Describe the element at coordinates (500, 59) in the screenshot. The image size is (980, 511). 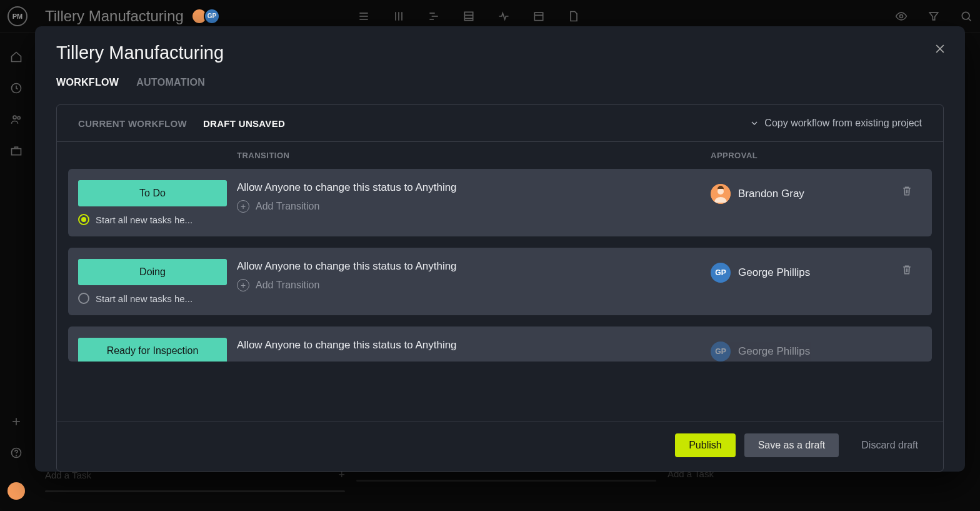
I see `modal-header: Tillery Manufacturing WORKFLOW AUTOMATIO…` at that location.